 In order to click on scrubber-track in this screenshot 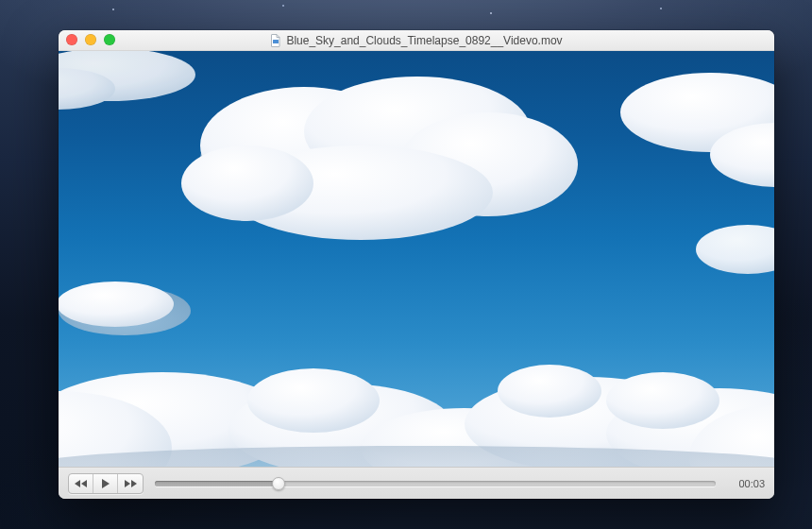, I will do `click(435, 484)`.